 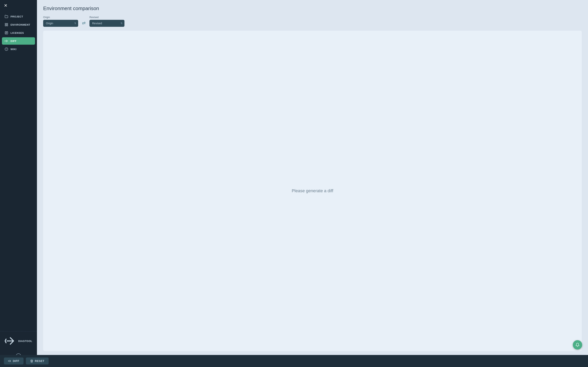 What do you see at coordinates (18, 341) in the screenshot?
I see `sidebar-bottom: DIAGTOOL` at bounding box center [18, 341].